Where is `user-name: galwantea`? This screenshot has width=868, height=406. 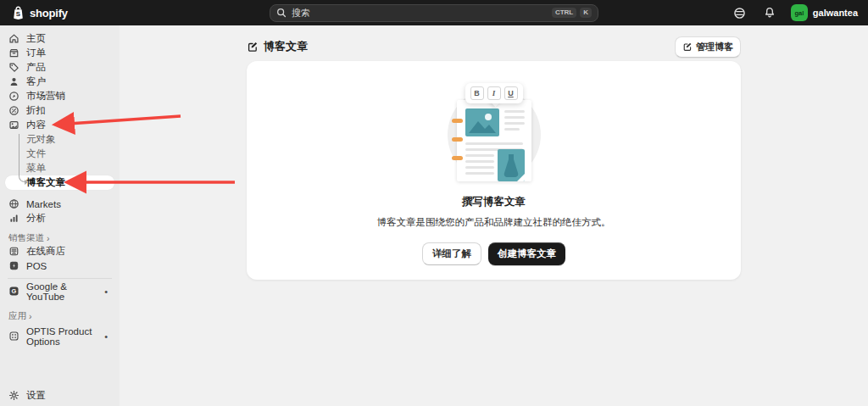 user-name: galwantea is located at coordinates (836, 13).